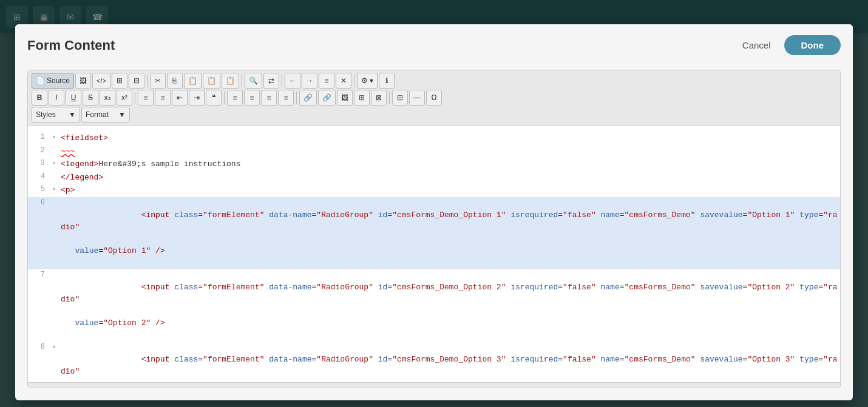 The image size is (868, 407). What do you see at coordinates (235, 98) in the screenshot?
I see `align-left-button: ≡` at bounding box center [235, 98].